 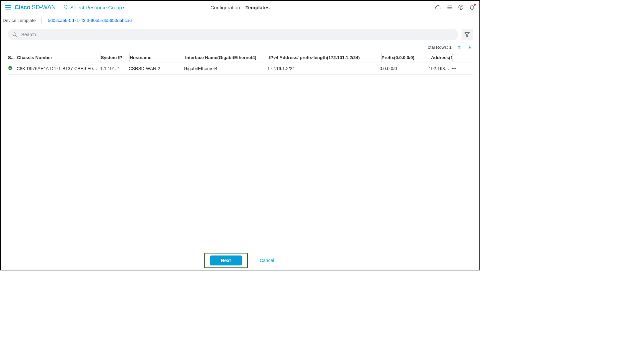 I want to click on row-address: 192.168.15, so click(x=439, y=68).